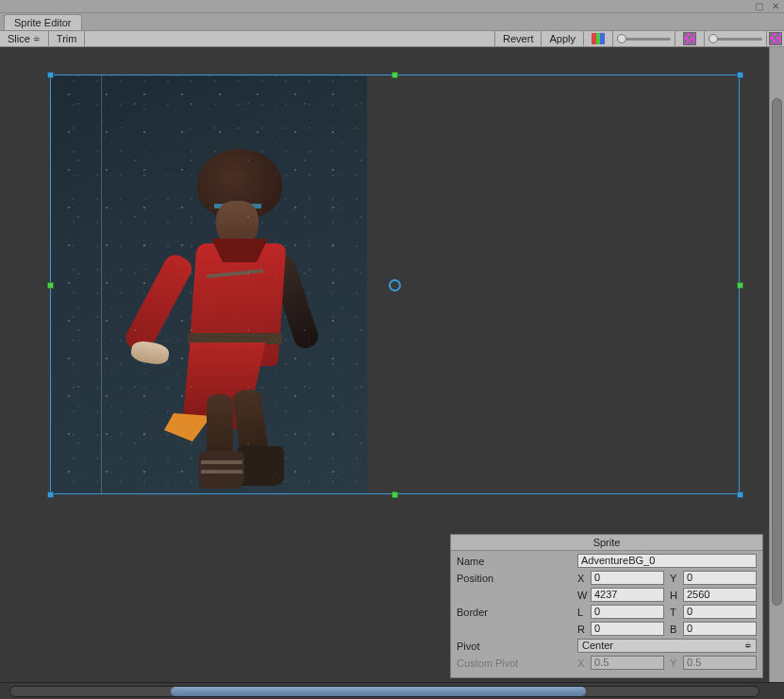 The width and height of the screenshot is (784, 699). What do you see at coordinates (517, 561) in the screenshot?
I see `name-label: Name` at bounding box center [517, 561].